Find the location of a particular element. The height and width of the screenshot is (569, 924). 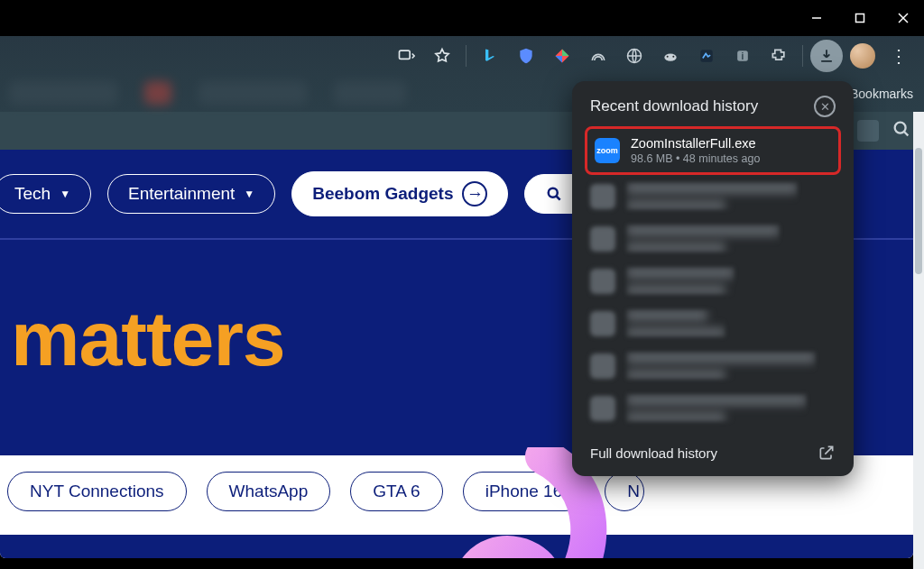

downloads-button is located at coordinates (827, 56).